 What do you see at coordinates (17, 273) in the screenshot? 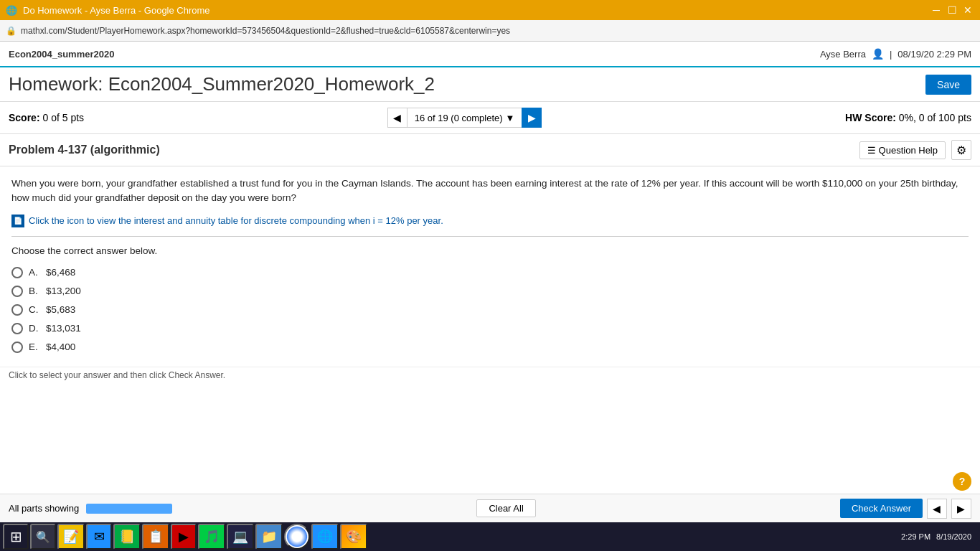
I see `radio-a` at bounding box center [17, 273].